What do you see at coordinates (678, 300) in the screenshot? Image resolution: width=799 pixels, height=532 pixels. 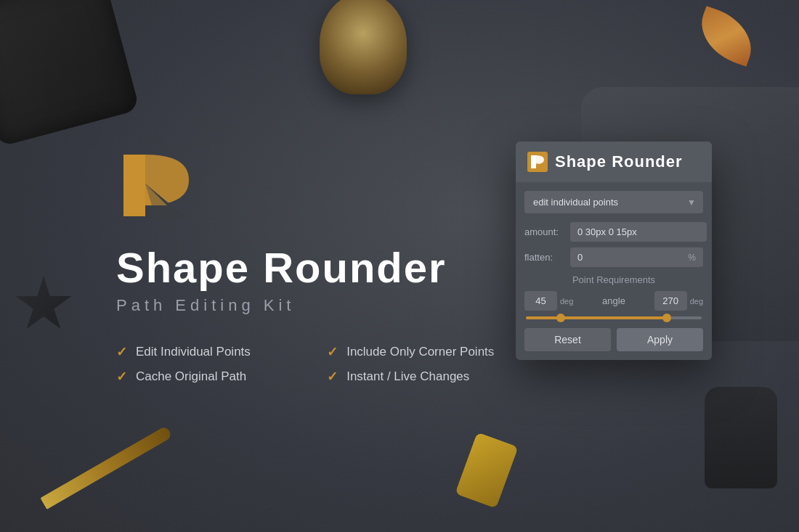 I see `angle-right-box: deg` at bounding box center [678, 300].